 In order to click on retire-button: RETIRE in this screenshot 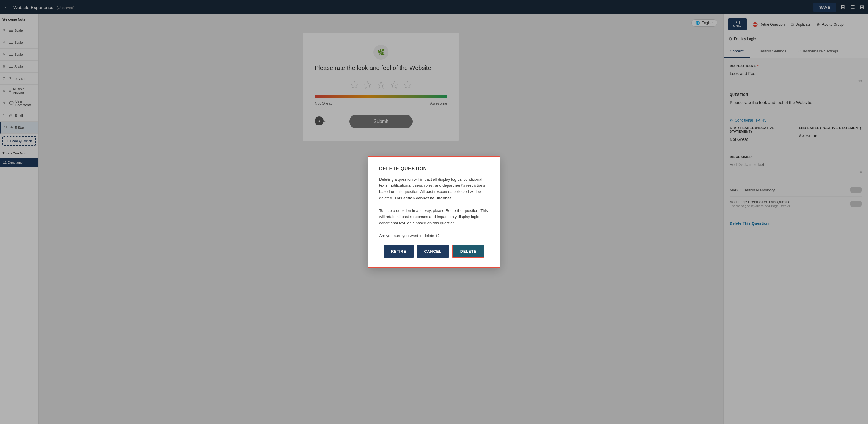, I will do `click(399, 251)`.